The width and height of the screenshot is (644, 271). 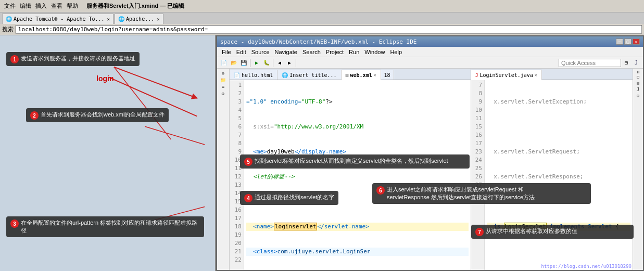 I want to click on annotation-bubble-1: 1 发送请求到服务器，并接收请求的服务器地址, so click(x=73, y=59).